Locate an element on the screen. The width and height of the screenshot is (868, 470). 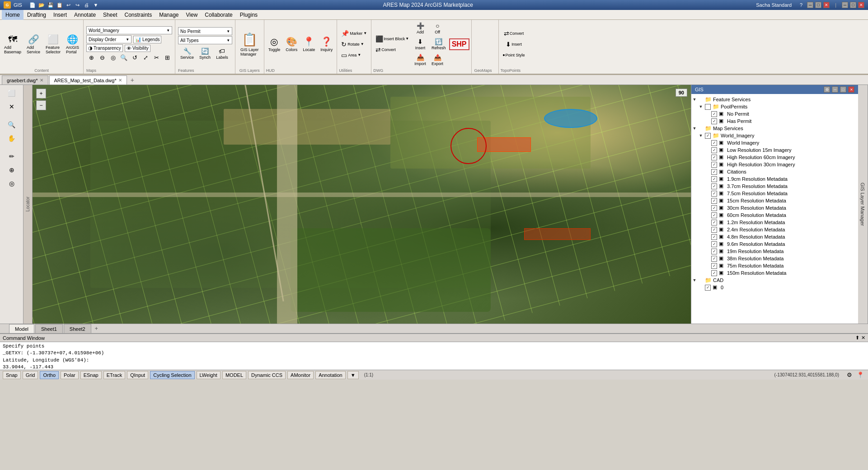
status-grid: Grid is located at coordinates (31, 375).